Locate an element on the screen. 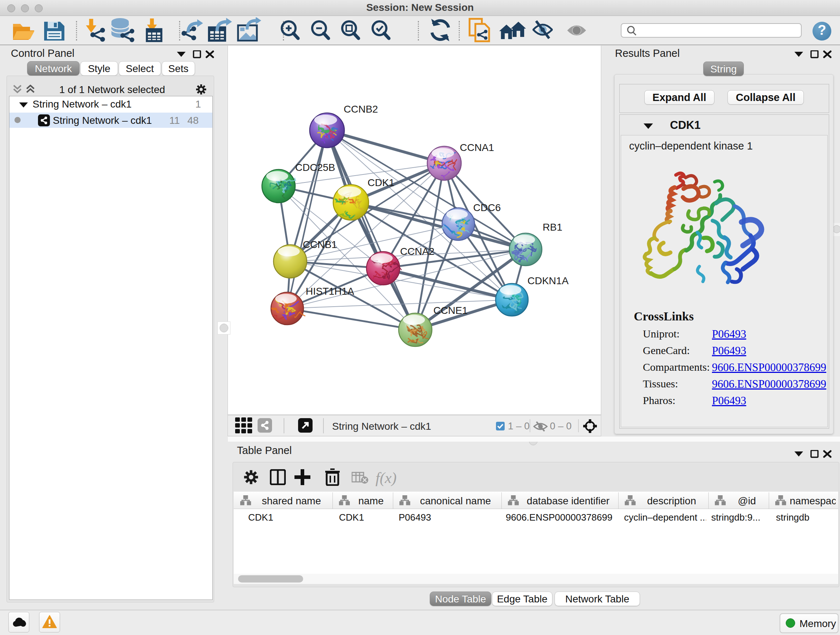 Image resolution: width=840 pixels, height=635 pixels. svg-text: HIST1H1A is located at coordinates (330, 291).